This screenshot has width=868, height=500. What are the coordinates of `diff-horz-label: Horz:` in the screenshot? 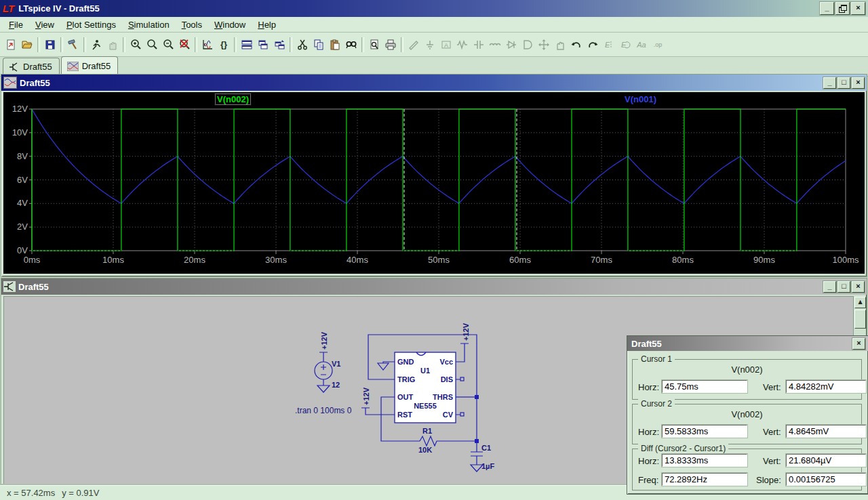 It's located at (648, 461).